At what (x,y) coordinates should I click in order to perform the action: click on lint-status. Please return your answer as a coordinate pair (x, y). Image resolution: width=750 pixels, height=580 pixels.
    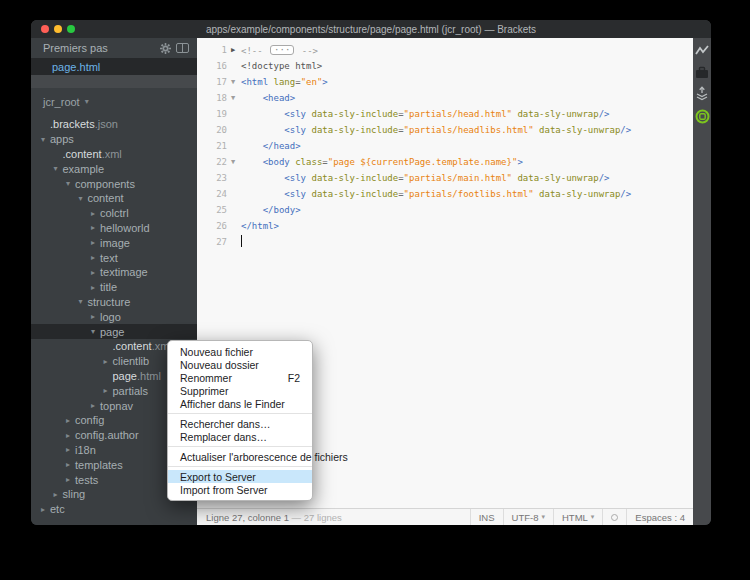
    Looking at the image, I should click on (614, 517).